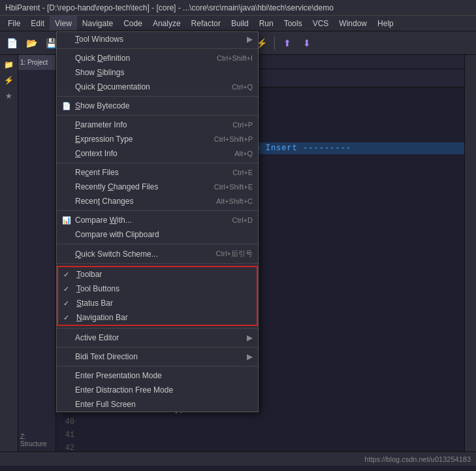  I want to click on menu-analyze: Analyze, so click(167, 24).